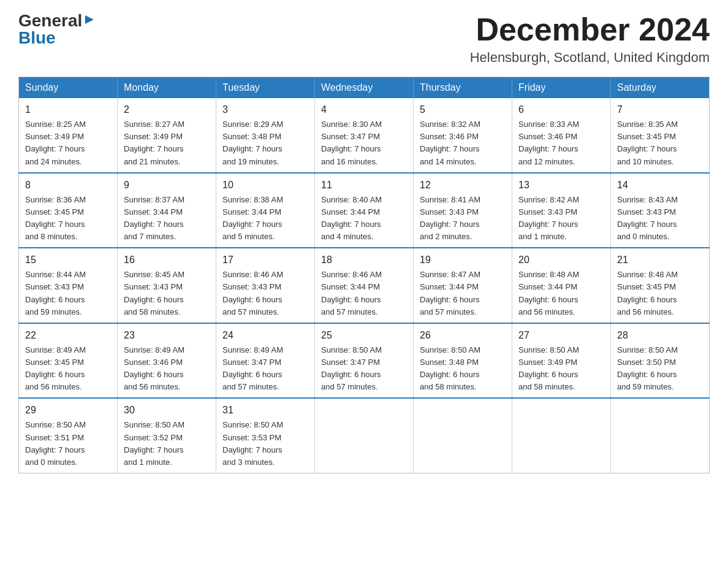 The image size is (728, 563). I want to click on day-number: 18, so click(364, 260).